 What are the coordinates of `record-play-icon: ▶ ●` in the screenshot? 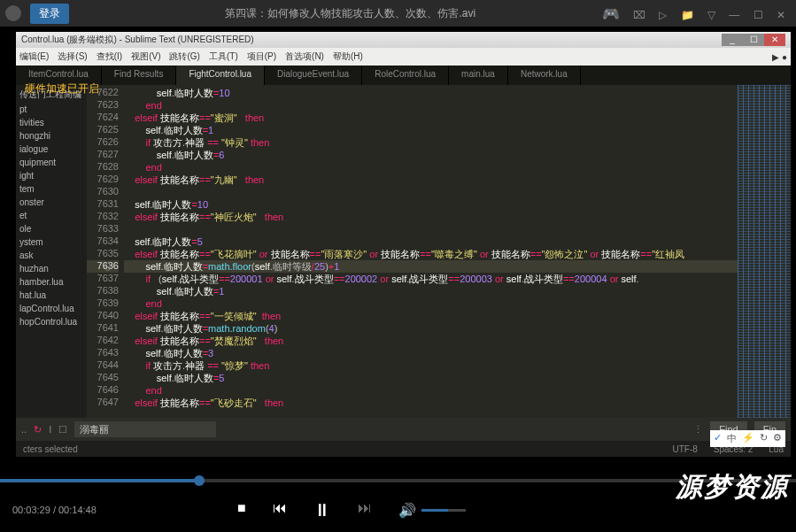 It's located at (779, 57).